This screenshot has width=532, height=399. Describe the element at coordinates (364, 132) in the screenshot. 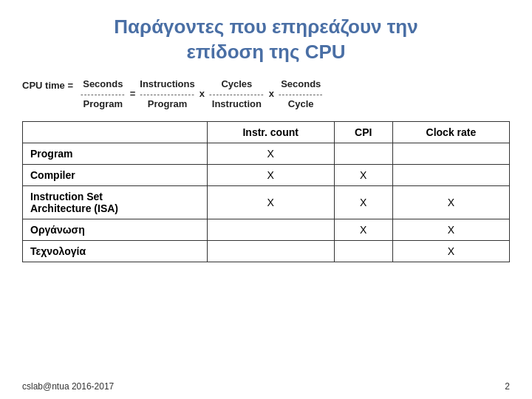

I see `th-cpi: CPI` at that location.